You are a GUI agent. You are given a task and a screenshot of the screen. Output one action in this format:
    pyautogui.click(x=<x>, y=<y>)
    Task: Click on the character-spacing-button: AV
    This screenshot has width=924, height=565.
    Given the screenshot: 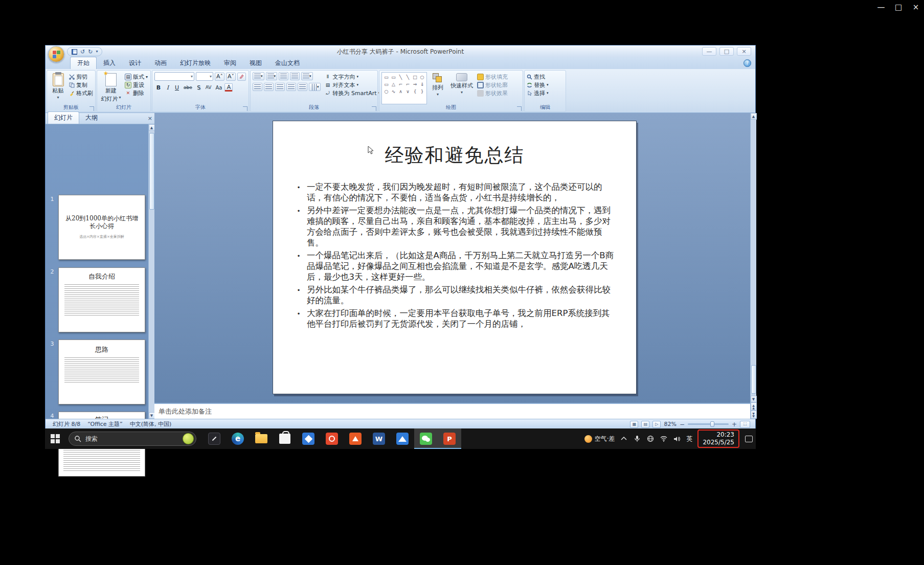 What is the action you would take?
    pyautogui.click(x=209, y=87)
    